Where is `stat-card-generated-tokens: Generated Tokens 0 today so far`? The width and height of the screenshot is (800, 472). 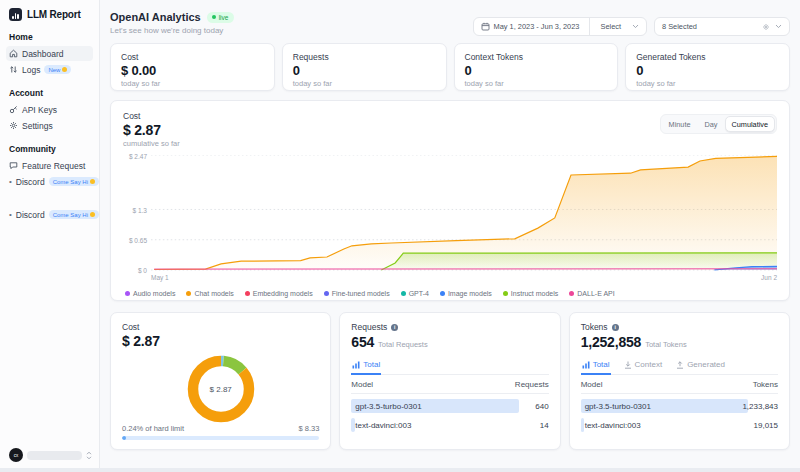 stat-card-generated-tokens: Generated Tokens 0 today so far is located at coordinates (708, 67).